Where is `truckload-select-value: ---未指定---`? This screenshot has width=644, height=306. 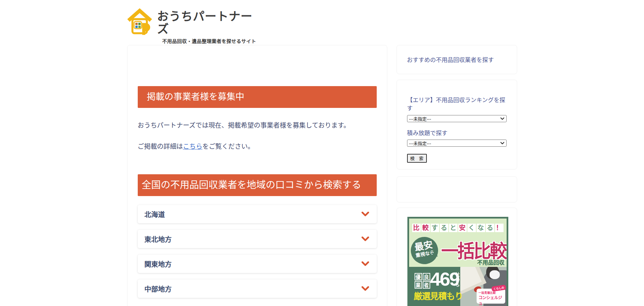 truckload-select-value: ---未指定--- is located at coordinates (420, 143).